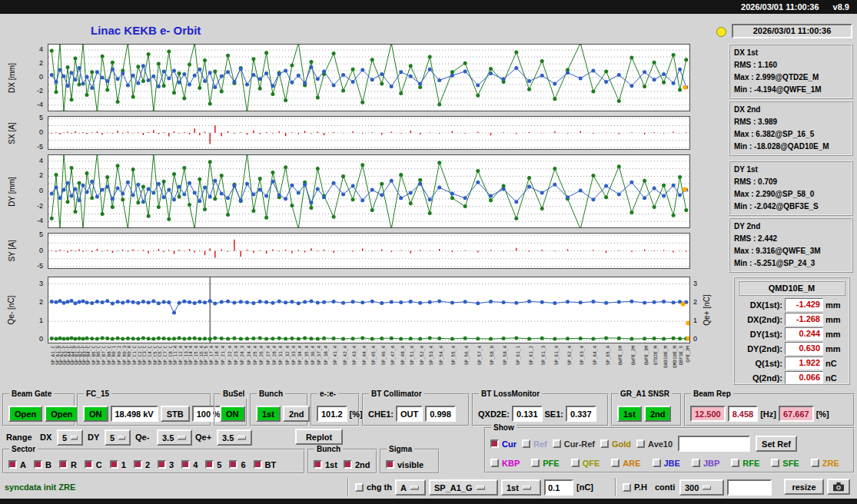 This screenshot has width=857, height=504. What do you see at coordinates (616, 487) in the screenshot?
I see `separator` at bounding box center [616, 487].